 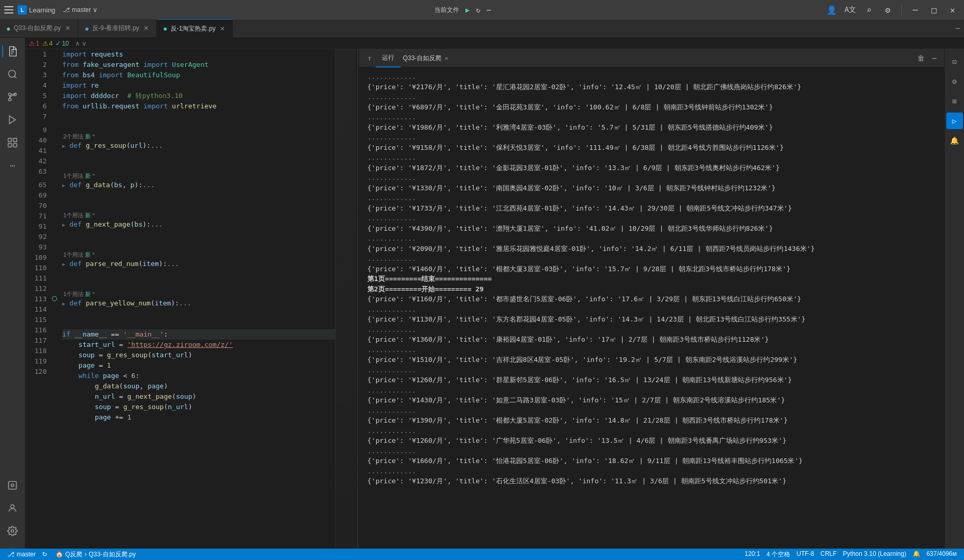 I want to click on run-debug-icon, so click(x=12, y=120).